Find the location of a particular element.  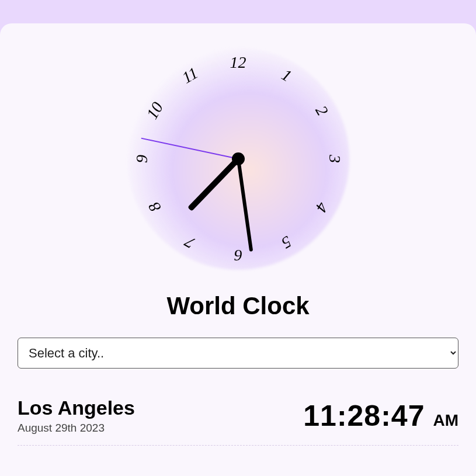

city-date: August 29th 2023 is located at coordinates (76, 428).